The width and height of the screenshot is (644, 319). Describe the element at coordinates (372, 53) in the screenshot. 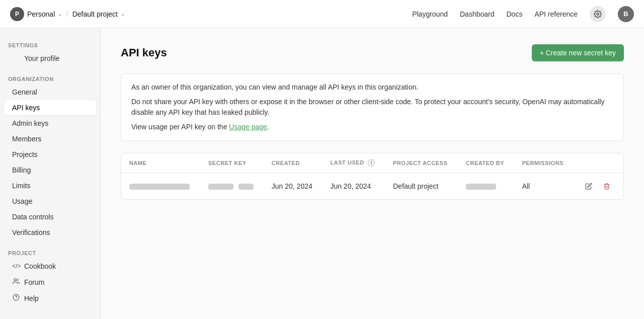

I see `page-header: API keys + Create new secret key` at that location.